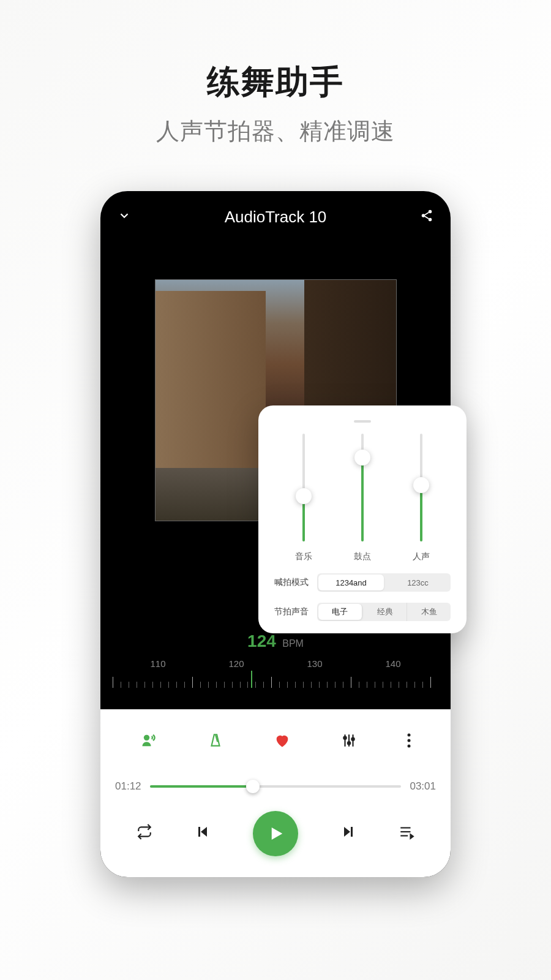 This screenshot has height=980, width=551. Describe the element at coordinates (427, 217) in the screenshot. I see `share-icon` at that location.